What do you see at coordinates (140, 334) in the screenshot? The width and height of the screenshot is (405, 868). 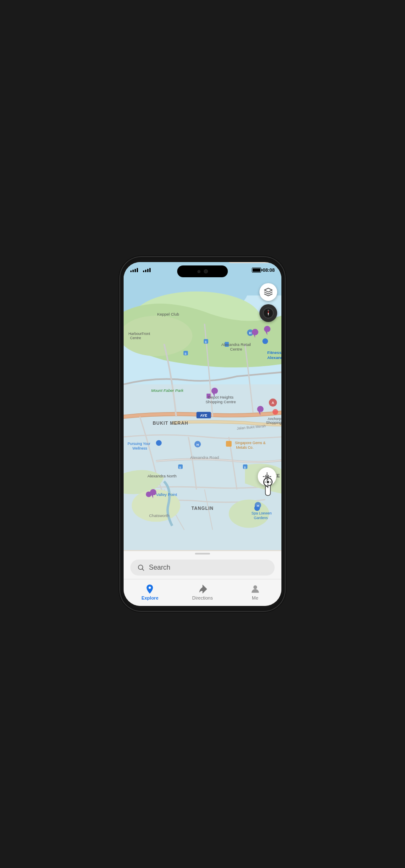 I see `svg-text: HarbourFront` at bounding box center [140, 334].